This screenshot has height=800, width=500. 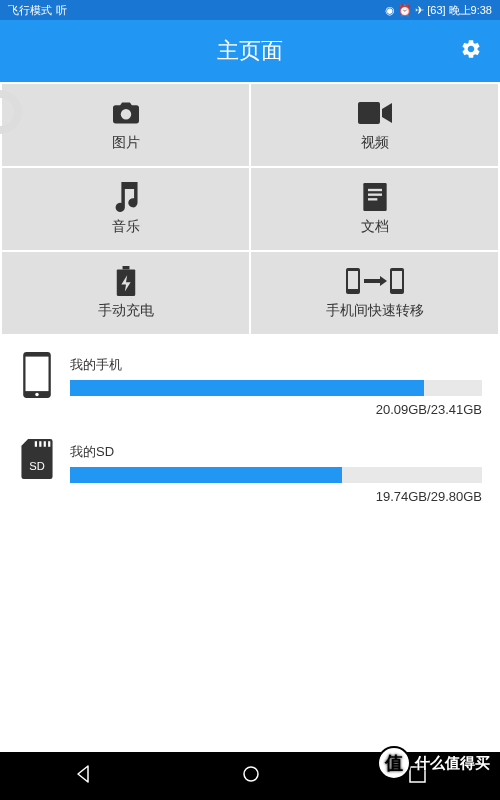 What do you see at coordinates (126, 311) in the screenshot?
I see `charge-label: 手动充电` at bounding box center [126, 311].